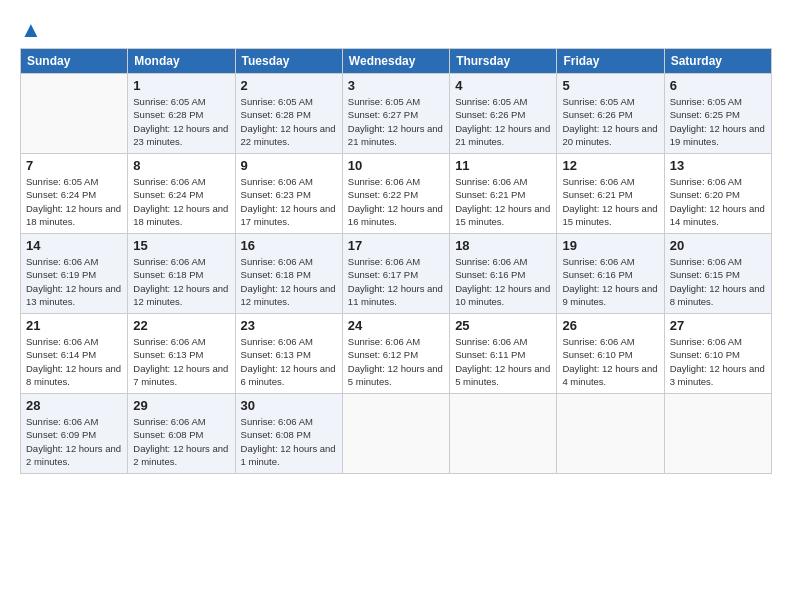 This screenshot has width=792, height=612. Describe the element at coordinates (610, 114) in the screenshot. I see `calendar-cell: 5Sunrise: 6:05 AMSunset: 6:26 PMDaylight…` at that location.